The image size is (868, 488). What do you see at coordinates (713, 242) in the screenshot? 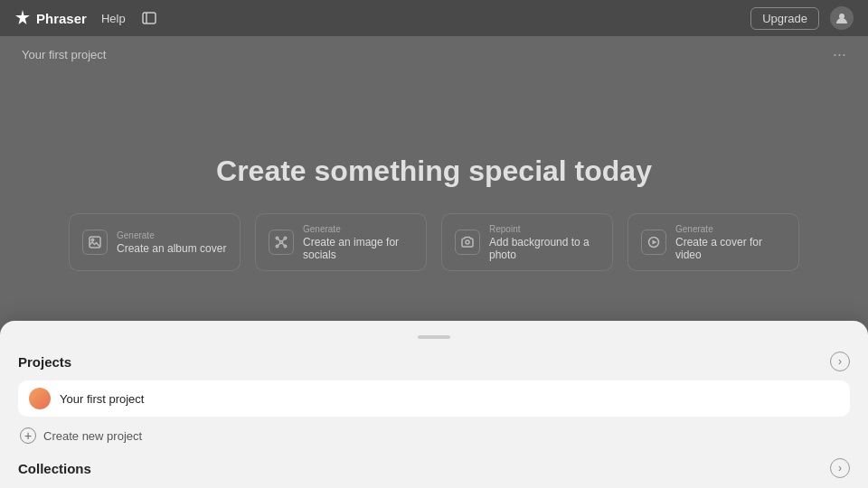
I see `card-video-cover: Generate Create a cover for video` at bounding box center [713, 242].